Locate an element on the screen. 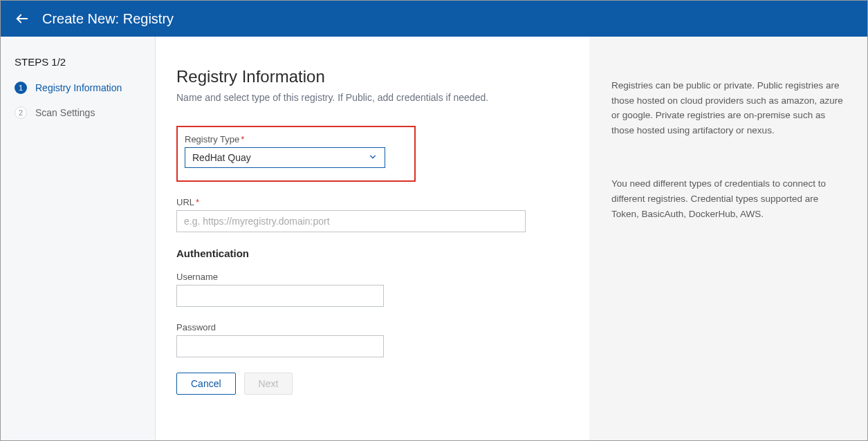  step-label: Registry Information is located at coordinates (79, 88).